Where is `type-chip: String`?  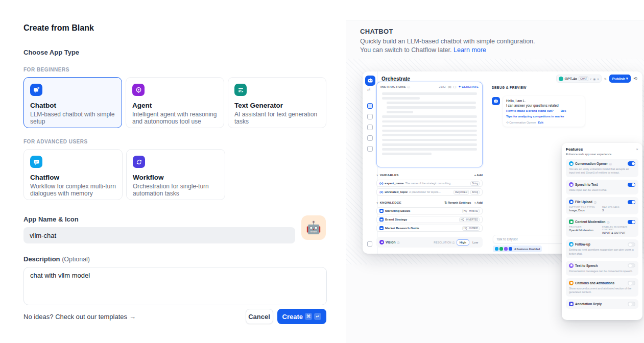
type-chip: String is located at coordinates (475, 192).